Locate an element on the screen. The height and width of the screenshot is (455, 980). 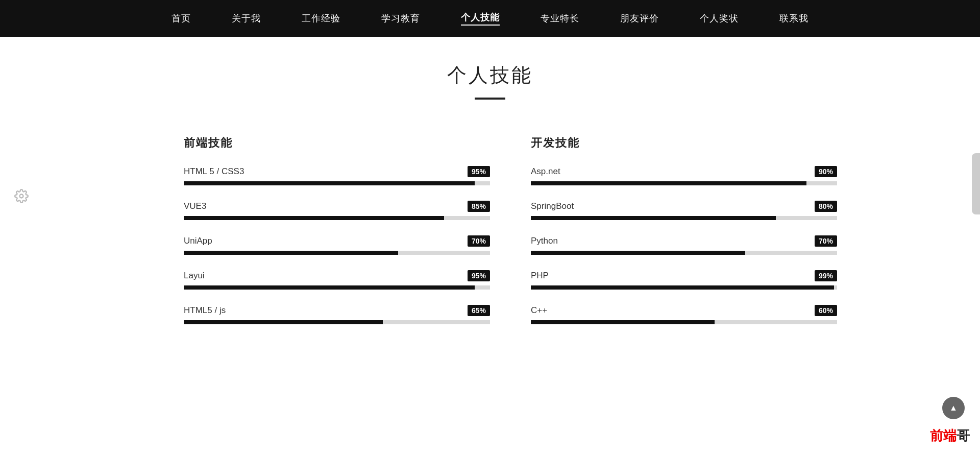
skill-header: C++60% is located at coordinates (684, 310).